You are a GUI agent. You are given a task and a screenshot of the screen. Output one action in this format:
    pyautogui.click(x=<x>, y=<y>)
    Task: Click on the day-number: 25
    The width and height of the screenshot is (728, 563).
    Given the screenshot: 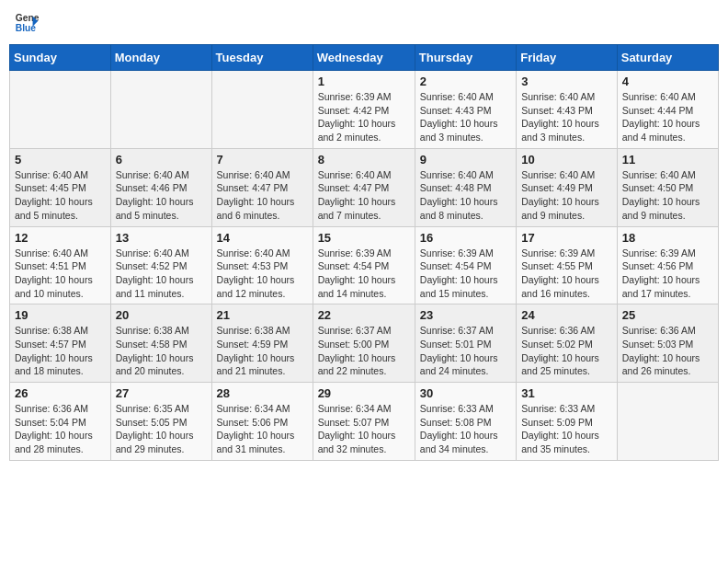 What is the action you would take?
    pyautogui.click(x=667, y=315)
    